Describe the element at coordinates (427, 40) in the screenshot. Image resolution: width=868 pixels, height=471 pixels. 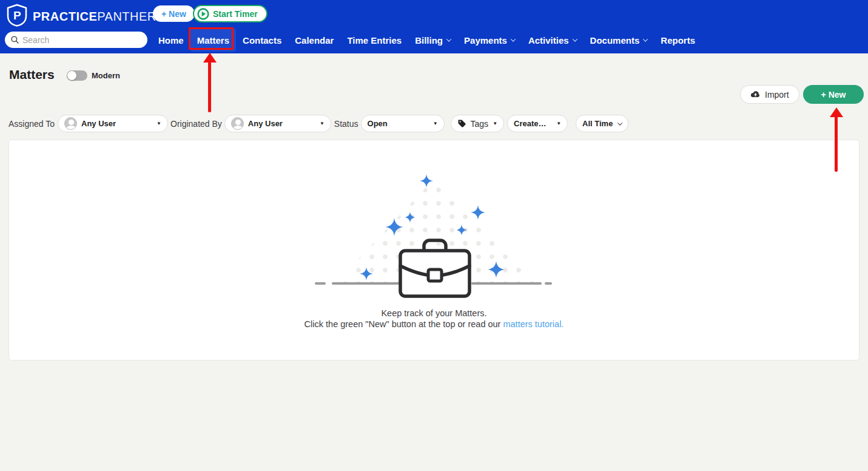
I see `main-nav: Home Matters Contacts Calendar Time Entr…` at that location.